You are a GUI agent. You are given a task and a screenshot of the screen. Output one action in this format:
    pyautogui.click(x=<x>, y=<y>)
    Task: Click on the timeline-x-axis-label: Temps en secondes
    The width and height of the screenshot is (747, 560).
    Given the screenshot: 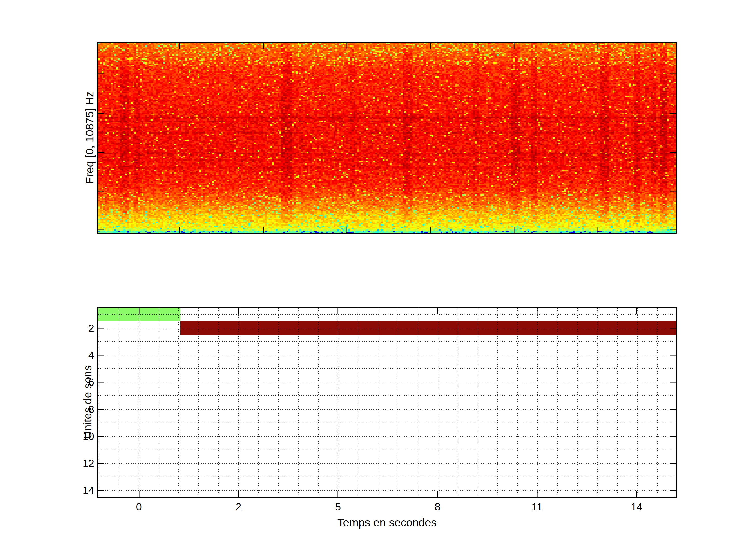 What is the action you would take?
    pyautogui.click(x=387, y=523)
    